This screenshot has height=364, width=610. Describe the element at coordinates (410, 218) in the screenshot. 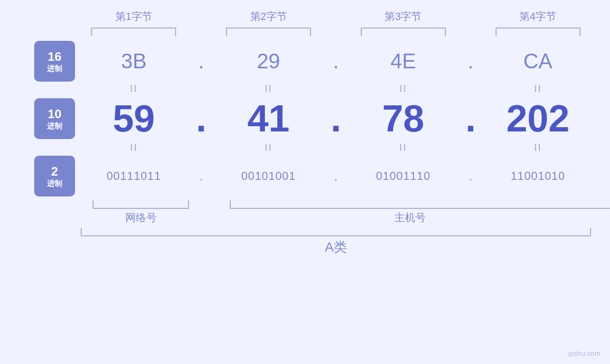

I see `host-label-col: 主机号` at that location.